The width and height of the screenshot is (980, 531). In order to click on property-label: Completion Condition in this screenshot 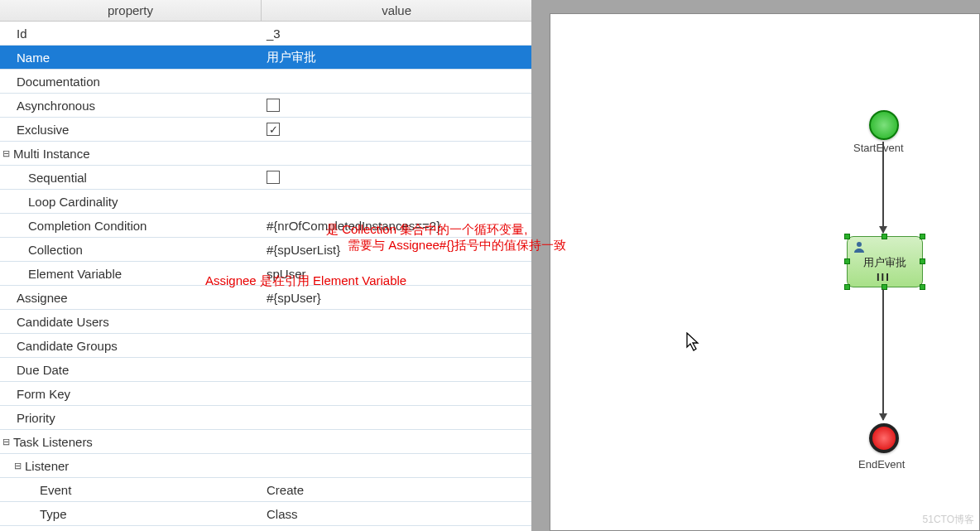, I will do `click(86, 225)`.